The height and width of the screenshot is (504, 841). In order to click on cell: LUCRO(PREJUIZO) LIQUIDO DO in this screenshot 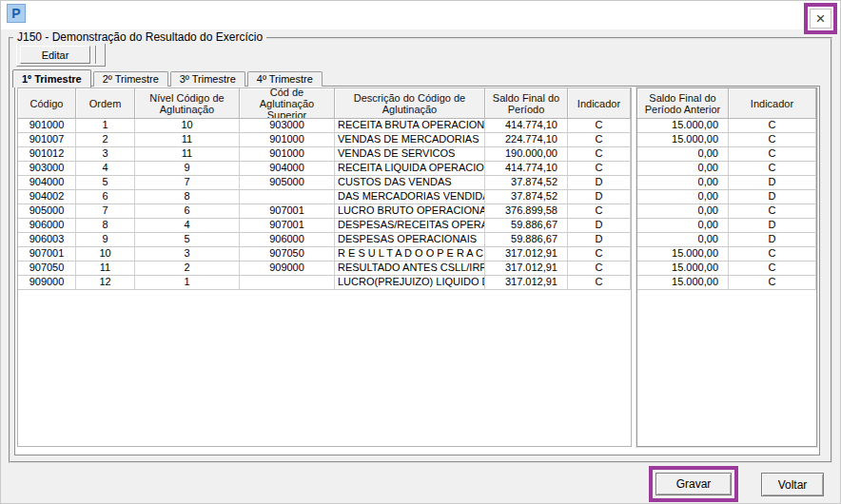, I will do `click(410, 283)`.